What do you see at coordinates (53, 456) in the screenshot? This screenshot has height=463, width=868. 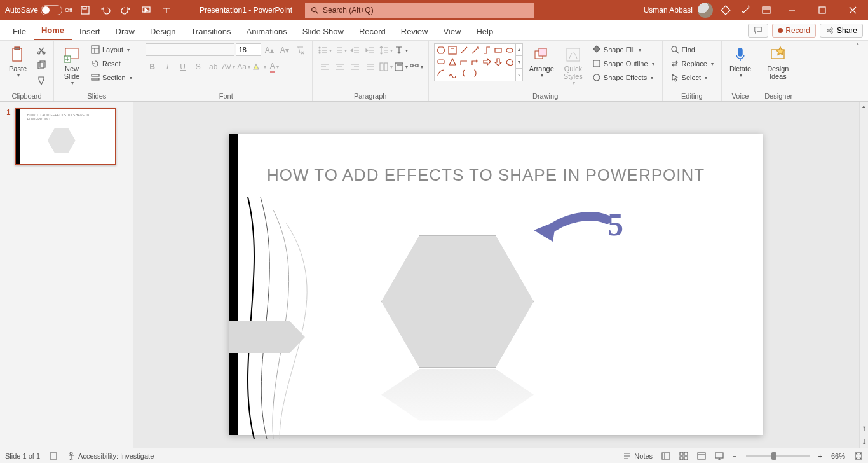 I see `spellcheck-status` at bounding box center [53, 456].